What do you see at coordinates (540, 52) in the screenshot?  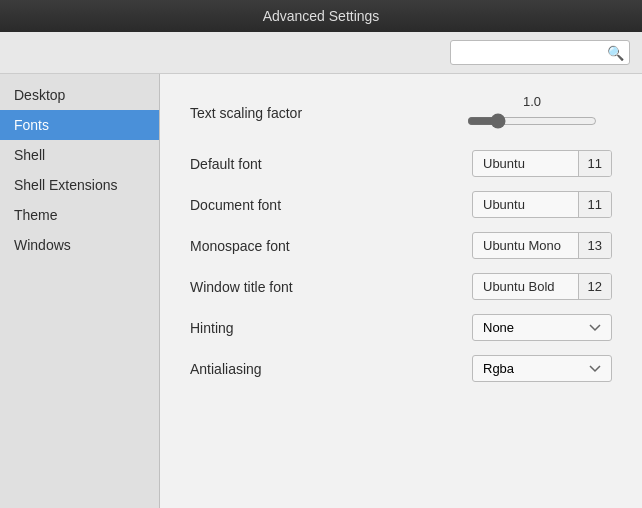 I see `search-input` at bounding box center [540, 52].